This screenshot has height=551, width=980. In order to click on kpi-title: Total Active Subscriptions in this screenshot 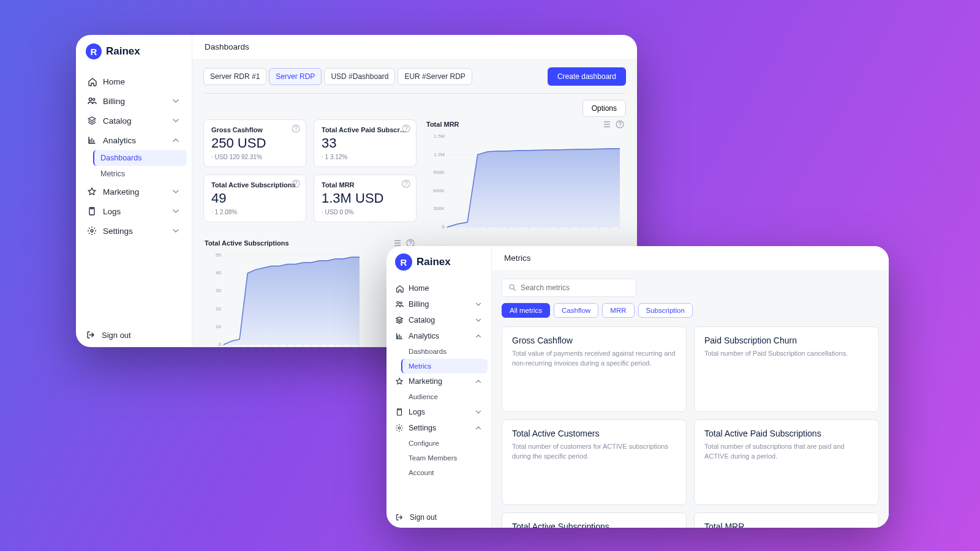, I will do `click(255, 185)`.